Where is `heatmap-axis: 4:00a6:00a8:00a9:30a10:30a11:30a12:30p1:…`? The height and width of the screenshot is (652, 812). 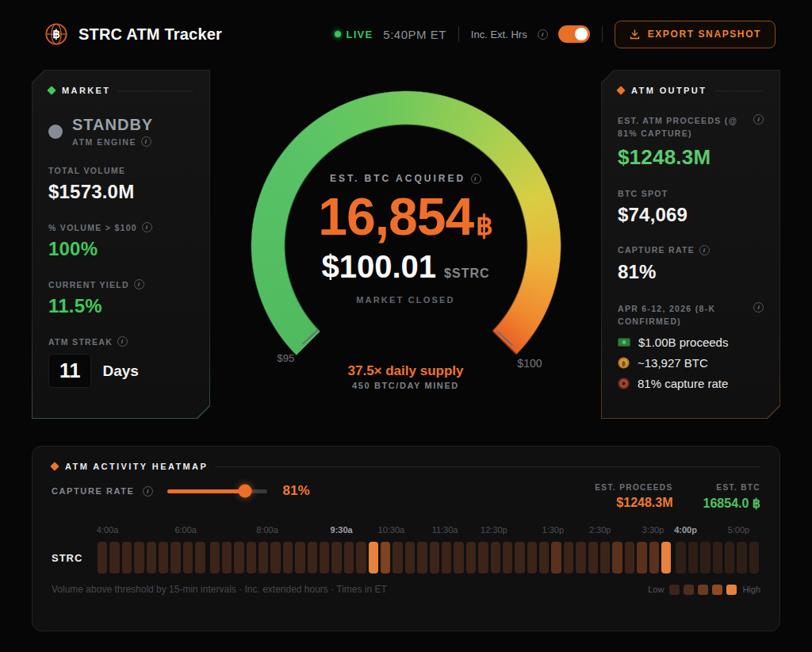
heatmap-axis: 4:00a6:00a8:00a9:30a10:30a11:30a12:30p1:… is located at coordinates (429, 530).